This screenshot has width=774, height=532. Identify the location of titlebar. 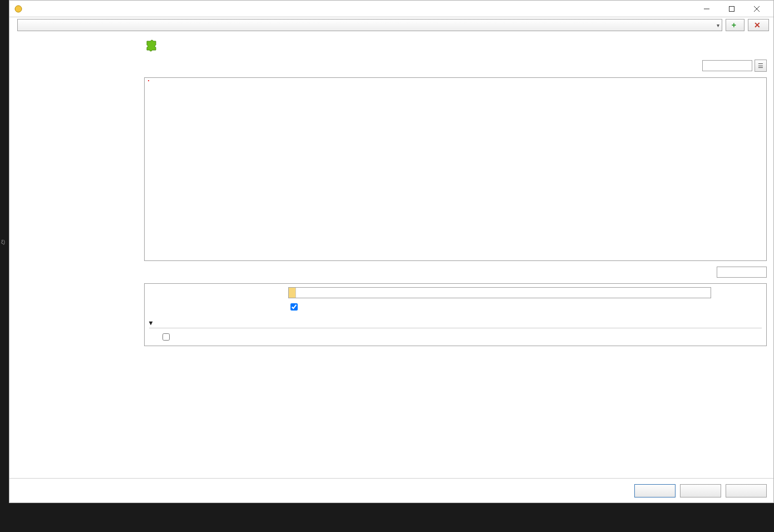
(392, 9).